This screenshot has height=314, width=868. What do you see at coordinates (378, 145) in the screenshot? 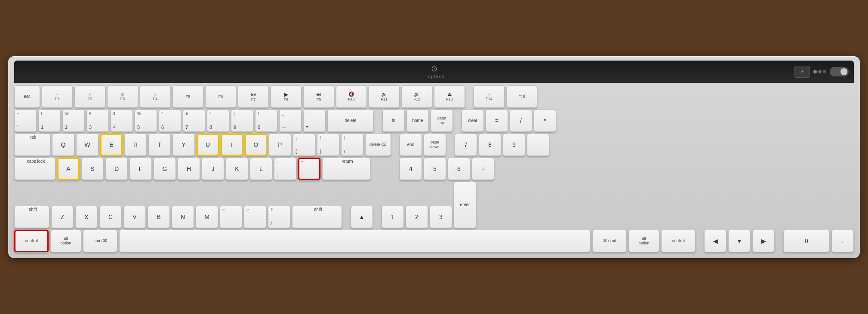
I see `key-delete-fwd: delete ⌫` at bounding box center [378, 145].